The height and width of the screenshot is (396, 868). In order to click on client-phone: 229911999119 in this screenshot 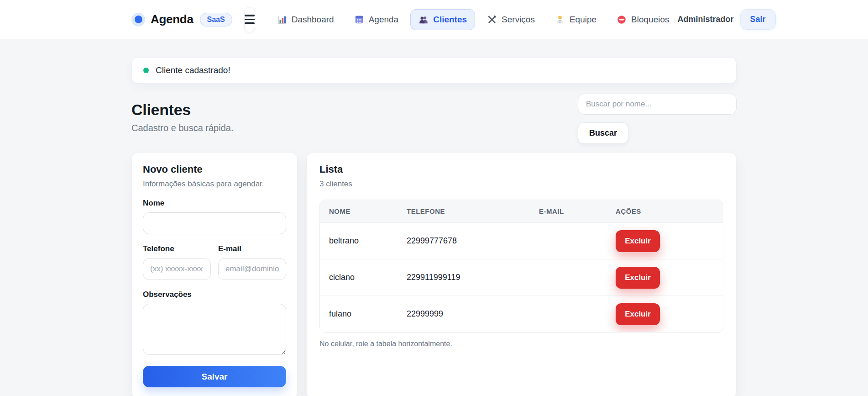, I will do `click(464, 278)`.